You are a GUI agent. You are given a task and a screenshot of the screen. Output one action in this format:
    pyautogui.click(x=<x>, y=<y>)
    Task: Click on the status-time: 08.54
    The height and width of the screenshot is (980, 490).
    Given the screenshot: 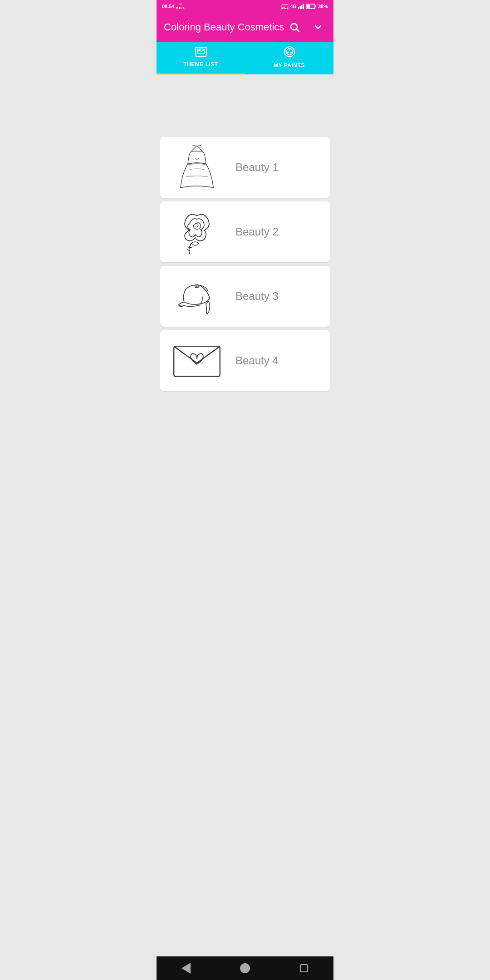 What is the action you would take?
    pyautogui.click(x=168, y=6)
    